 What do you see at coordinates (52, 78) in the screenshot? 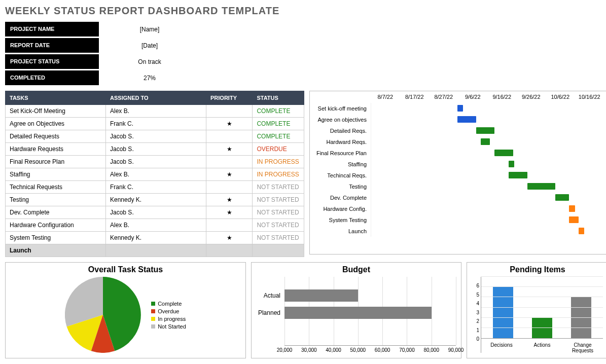
I see `info-label-completed: COMPLETED` at bounding box center [52, 78].